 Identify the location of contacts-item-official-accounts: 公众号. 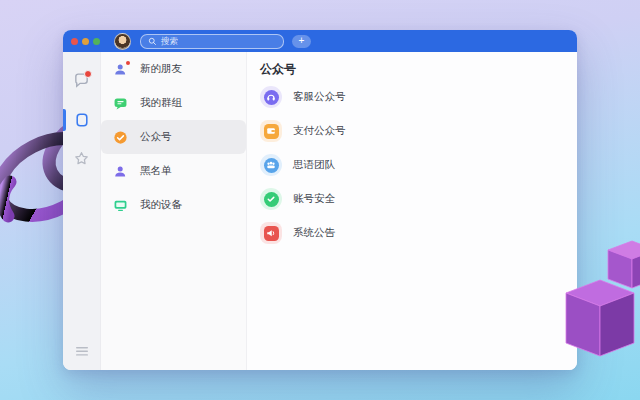
(174, 137).